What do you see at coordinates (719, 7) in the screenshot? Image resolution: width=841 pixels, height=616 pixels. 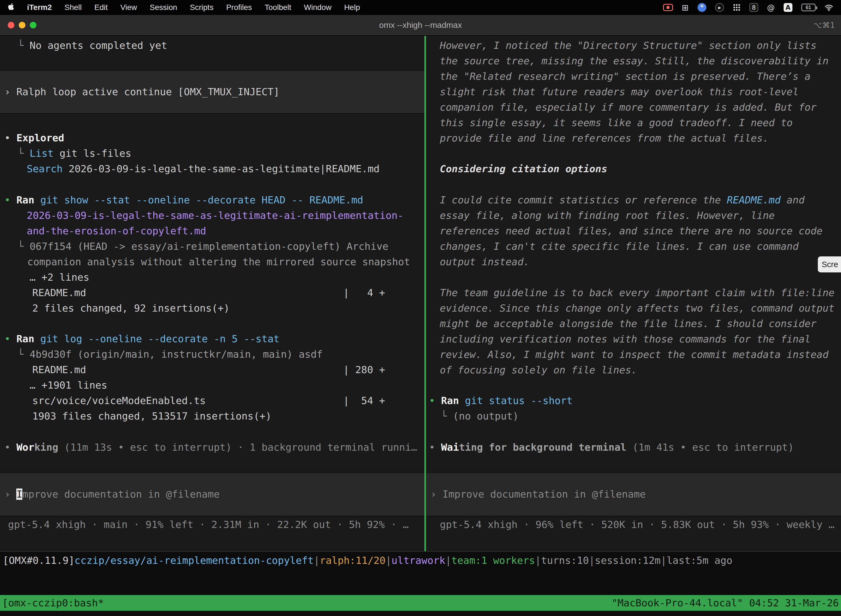 I see `play-icon: ▸` at bounding box center [719, 7].